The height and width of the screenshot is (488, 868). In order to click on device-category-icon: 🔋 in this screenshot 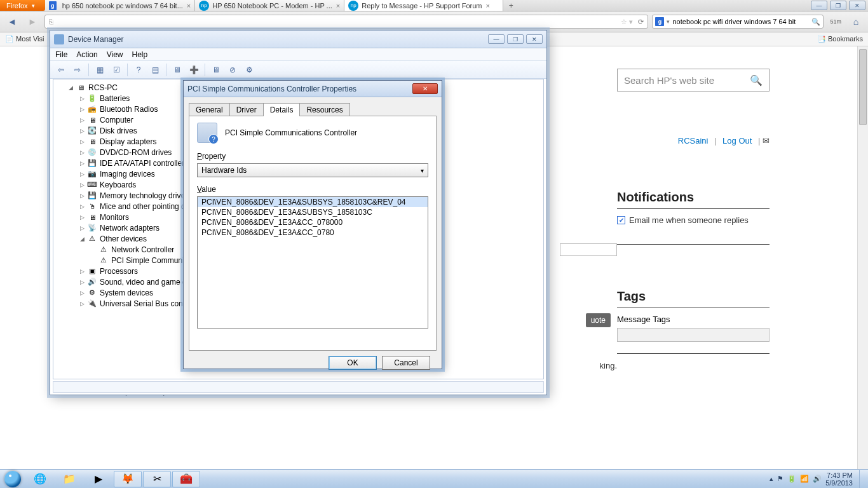, I will do `click(92, 98)`.